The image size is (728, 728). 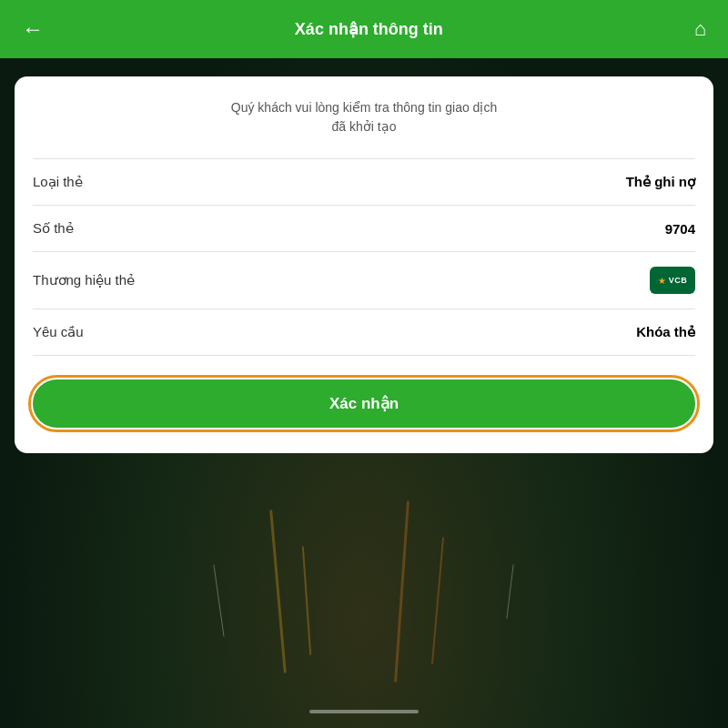 What do you see at coordinates (53, 228) in the screenshot?
I see `label-so-the: Số thẻ` at bounding box center [53, 228].